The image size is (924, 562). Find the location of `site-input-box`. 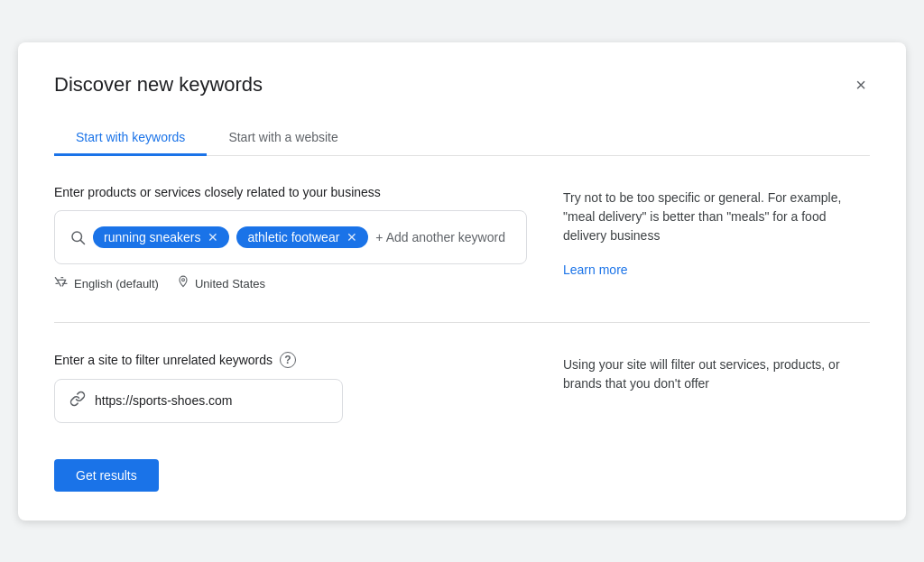

site-input-box is located at coordinates (199, 401).